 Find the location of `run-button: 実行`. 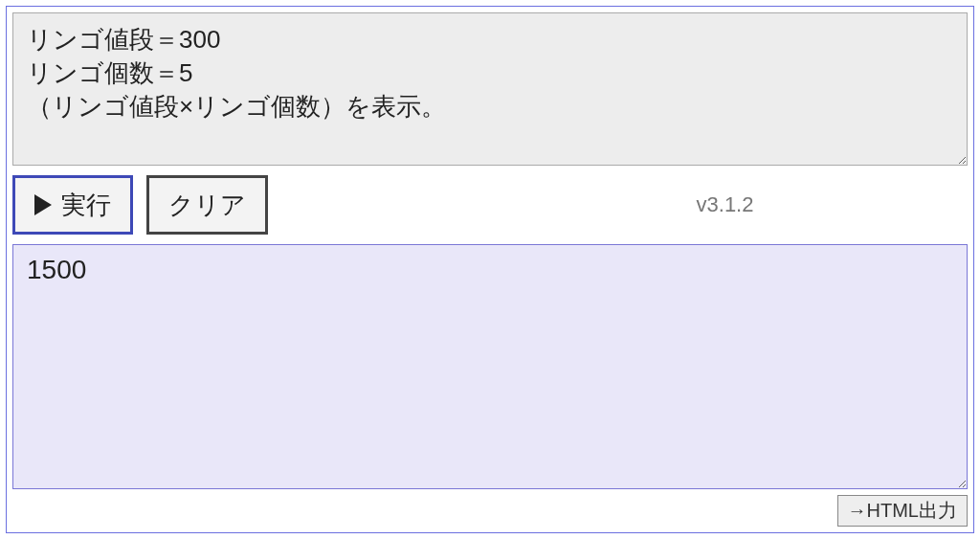

run-button: 実行 is located at coordinates (73, 205).